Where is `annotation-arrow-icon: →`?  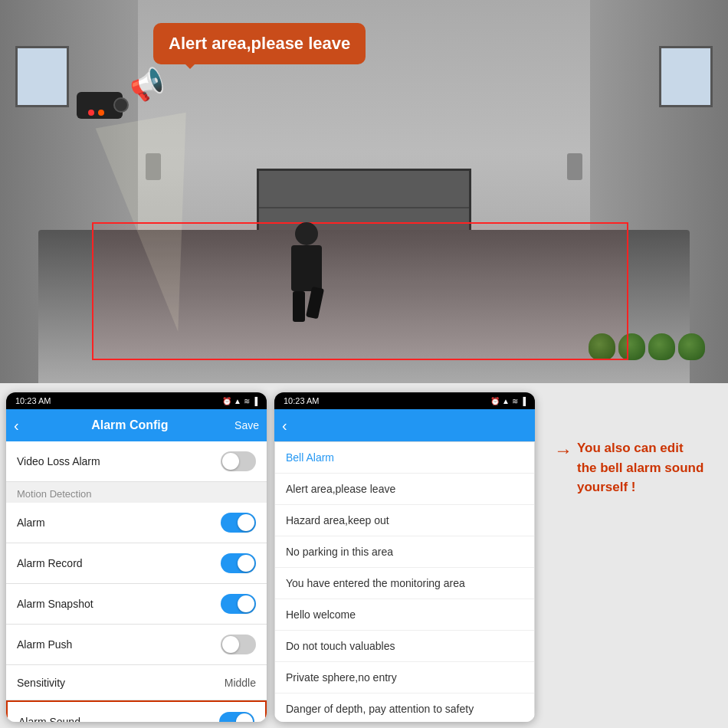 annotation-arrow-icon: → is located at coordinates (563, 450).